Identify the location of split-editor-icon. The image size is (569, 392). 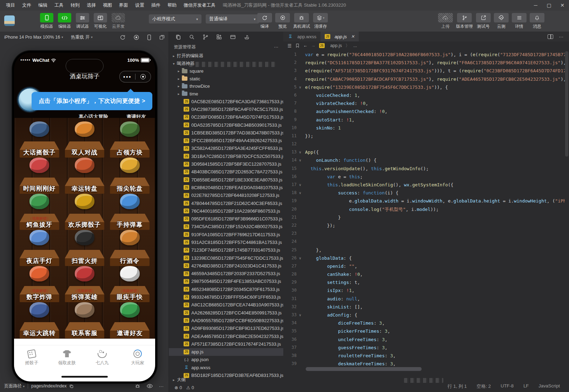
(550, 36).